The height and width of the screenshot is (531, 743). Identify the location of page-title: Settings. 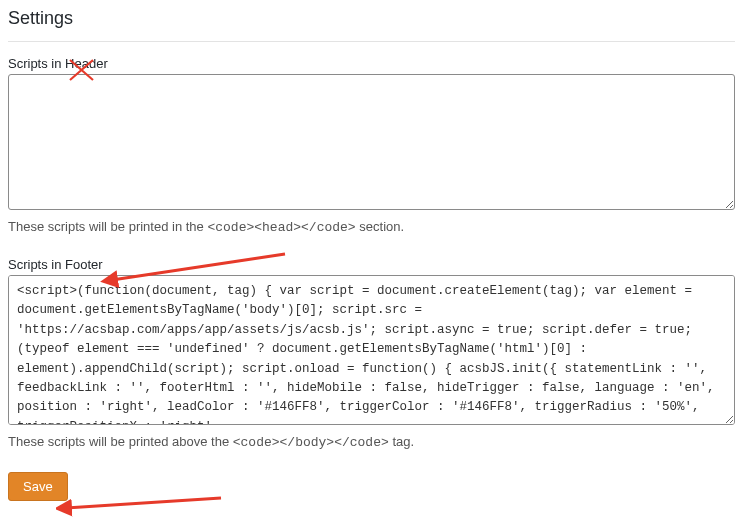
(372, 18).